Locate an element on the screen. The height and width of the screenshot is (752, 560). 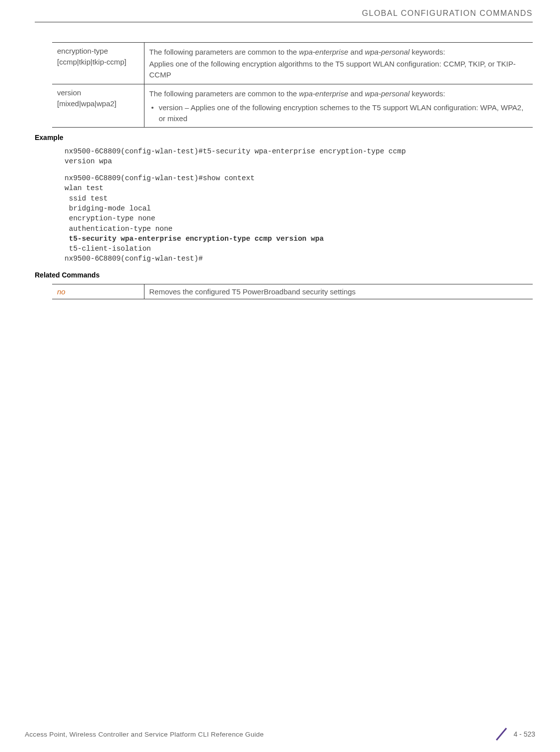
desc-body: Applies one of the following encryption … is located at coordinates (339, 69).